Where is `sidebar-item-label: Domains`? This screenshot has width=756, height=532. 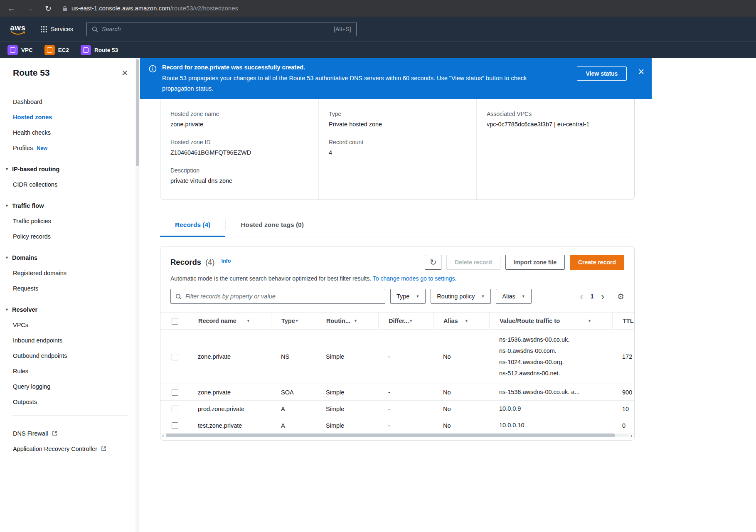
sidebar-item-label: Domains is located at coordinates (25, 258).